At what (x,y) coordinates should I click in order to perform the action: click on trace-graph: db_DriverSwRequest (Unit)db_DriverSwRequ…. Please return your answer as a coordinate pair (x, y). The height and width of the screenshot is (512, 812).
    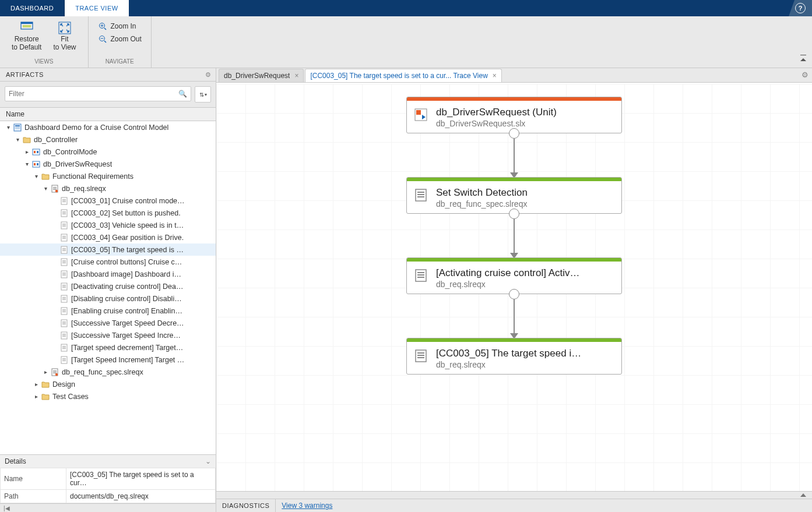
    Looking at the image, I should click on (514, 235).